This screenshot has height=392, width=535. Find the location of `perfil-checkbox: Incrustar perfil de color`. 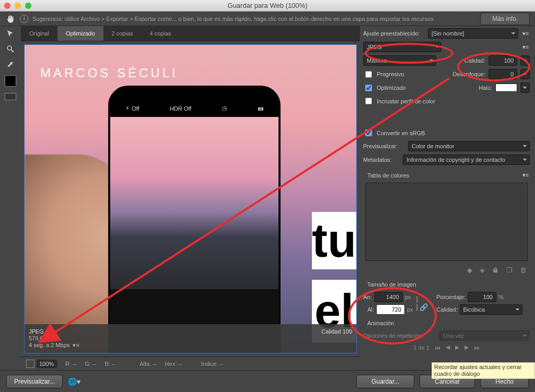

perfil-checkbox: Incrustar perfil de color is located at coordinates (399, 101).